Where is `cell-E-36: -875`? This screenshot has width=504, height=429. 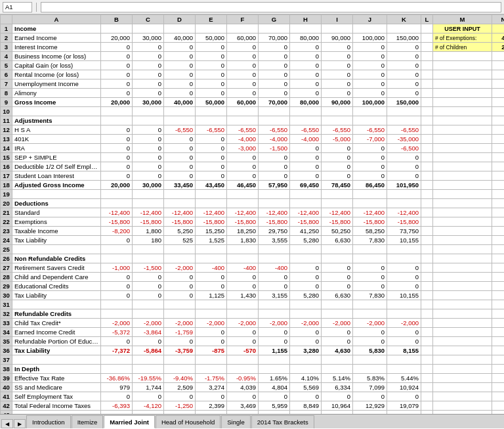
cell-E-36: -875 is located at coordinates (211, 351).